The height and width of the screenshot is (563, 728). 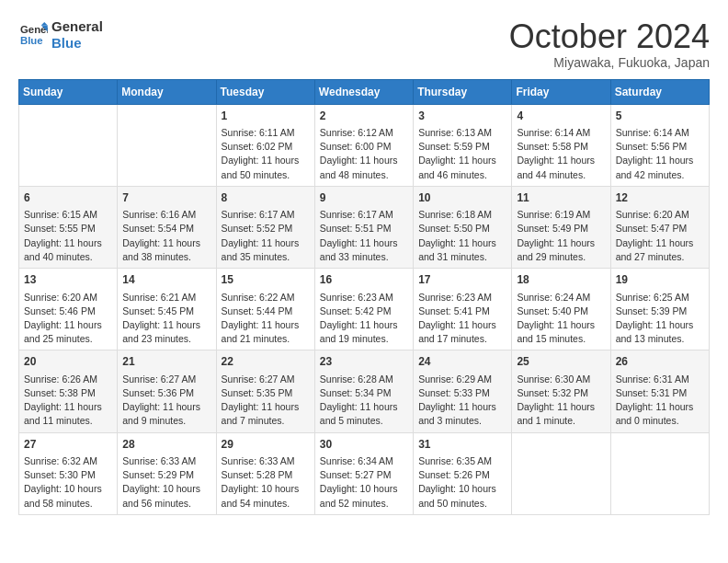 What do you see at coordinates (463, 392) in the screenshot?
I see `day-cell: 24Sunrise: 6:29 AMSunset: 5:33 PMDayligh…` at bounding box center [463, 392].